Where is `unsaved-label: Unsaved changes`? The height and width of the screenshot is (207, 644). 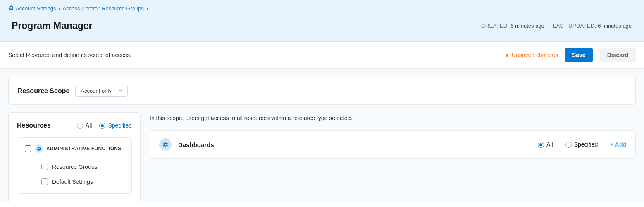 unsaved-label: Unsaved changes is located at coordinates (535, 55).